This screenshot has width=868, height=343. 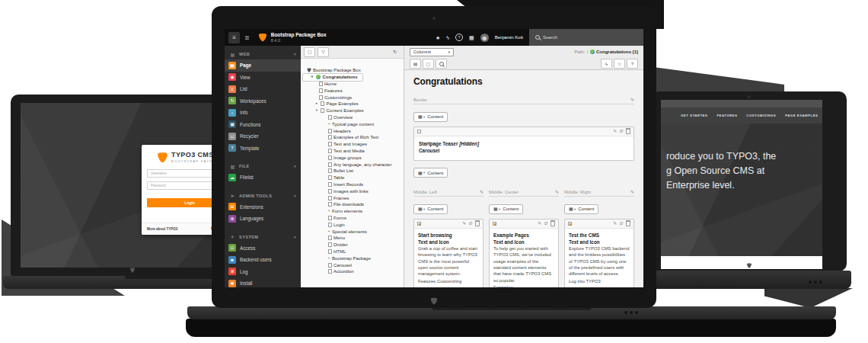 What do you see at coordinates (263, 237) in the screenshot?
I see `section-system: ✦ SYSTEM ▾` at bounding box center [263, 237].